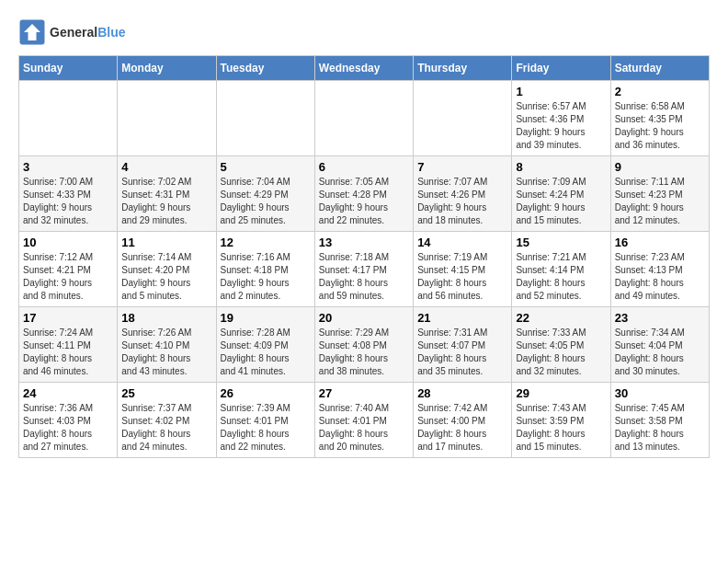 This screenshot has width=728, height=563. Describe the element at coordinates (265, 270) in the screenshot. I see `calendar-cell: 12Sunrise: 7:16 AM Sunset: 4:18 PM Dayli…` at that location.